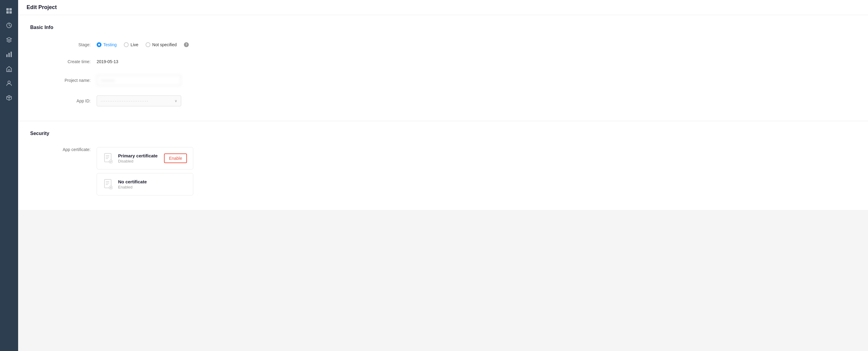 The height and width of the screenshot is (351, 868). Describe the element at coordinates (145, 184) in the screenshot. I see `no-cert-card: No certificate Enabled` at that location.